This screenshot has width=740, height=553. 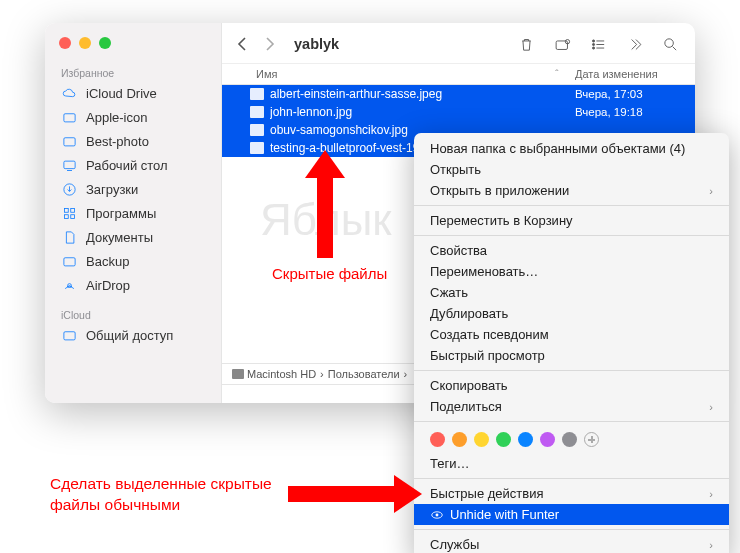 What do you see at coordinates (116, 118) in the screenshot?
I see `sidebar-item-label: Apple-icon` at bounding box center [116, 118].